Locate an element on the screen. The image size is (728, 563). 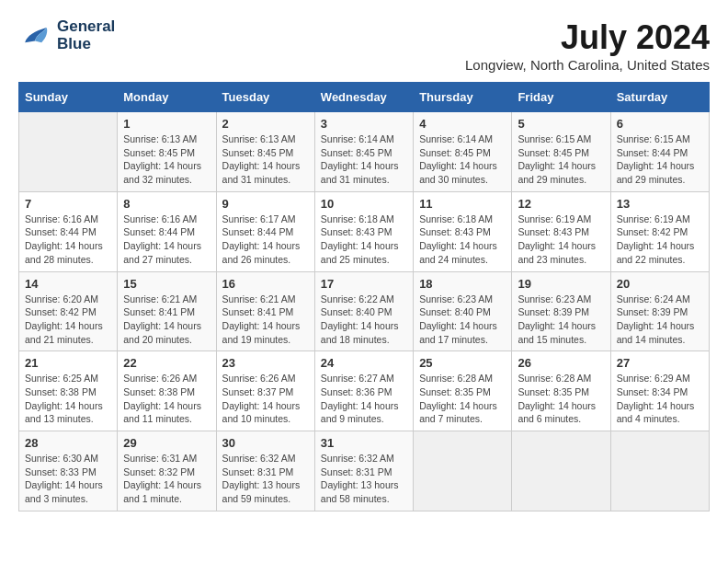
logo-bird-icon is located at coordinates (35, 36).